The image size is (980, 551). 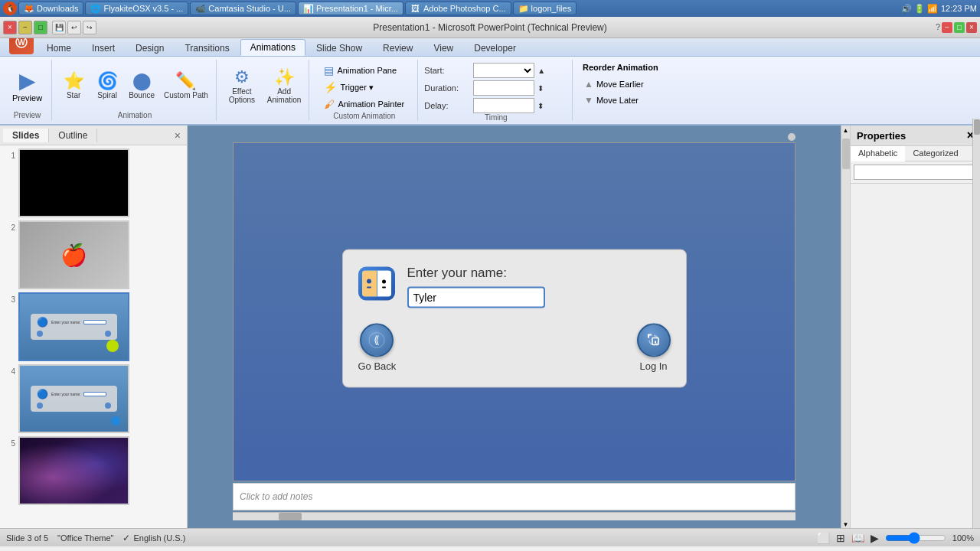 What do you see at coordinates (142, 86) in the screenshot?
I see `anim-bounce-btn: ⬤ Bounce` at bounding box center [142, 86].